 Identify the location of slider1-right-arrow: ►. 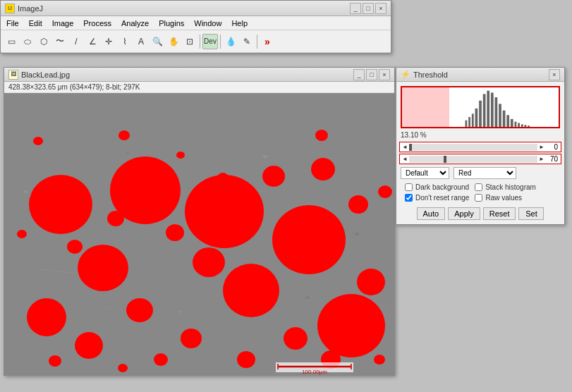
(542, 147).